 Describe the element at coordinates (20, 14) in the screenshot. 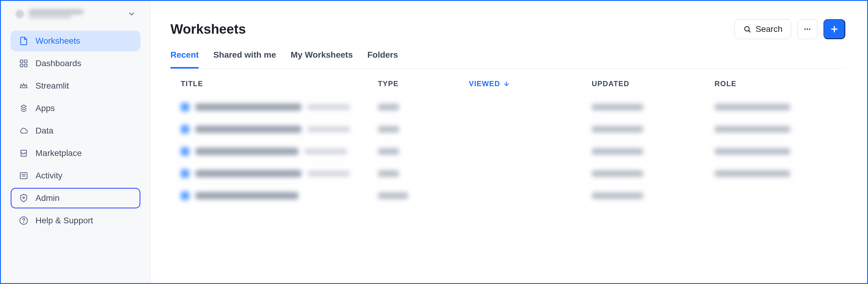

I see `account-avatar` at that location.